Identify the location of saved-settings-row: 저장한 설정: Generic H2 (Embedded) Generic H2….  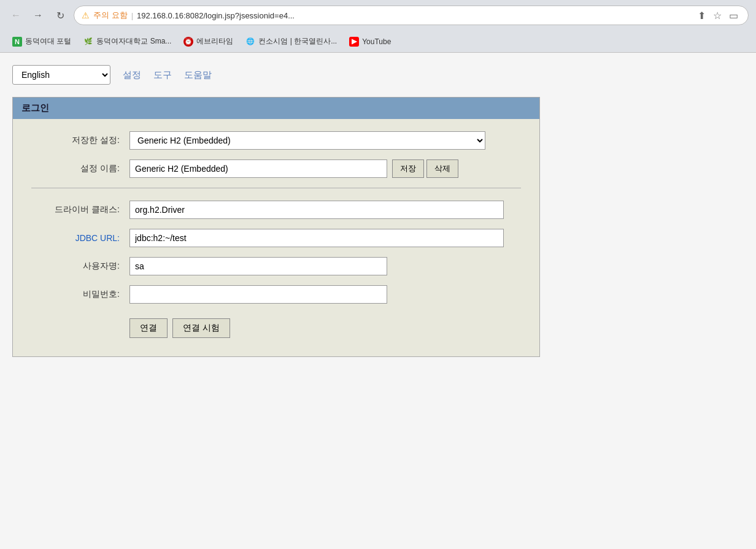
(276, 140).